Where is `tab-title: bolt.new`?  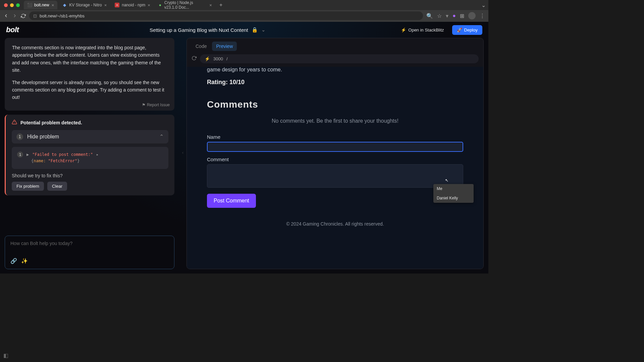 tab-title: bolt.new is located at coordinates (42, 5).